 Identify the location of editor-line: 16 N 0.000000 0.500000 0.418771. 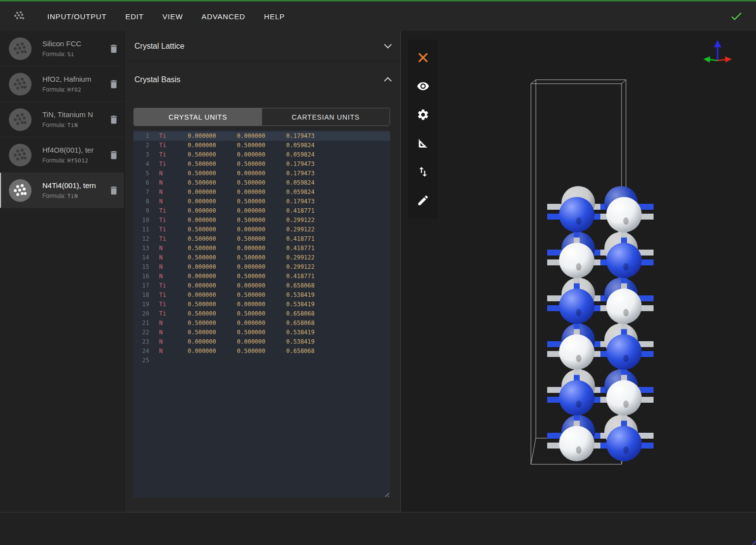
(262, 277).